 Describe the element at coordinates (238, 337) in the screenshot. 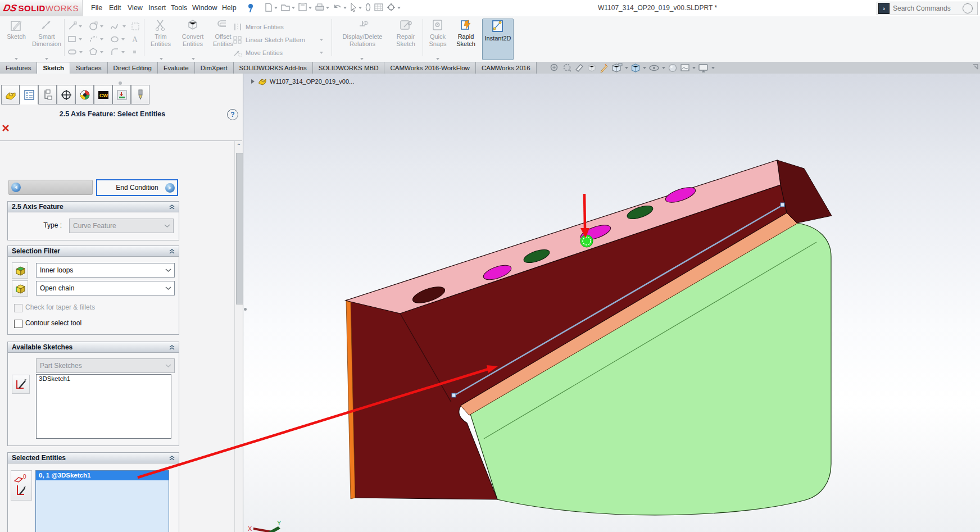

I see `panel-scrollbar: ⌃` at that location.